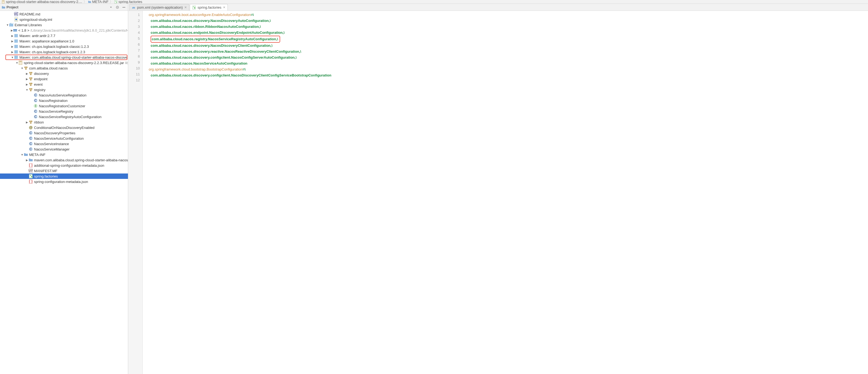  I want to click on tree-row: spring-configuration-metadata.json, so click(64, 181).